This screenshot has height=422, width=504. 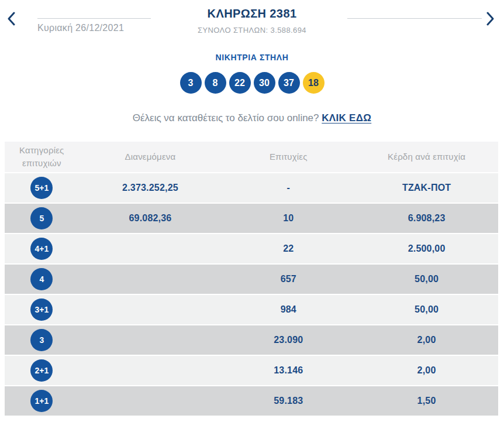 I want to click on table-row: 4 657 50,00, so click(x=251, y=280).